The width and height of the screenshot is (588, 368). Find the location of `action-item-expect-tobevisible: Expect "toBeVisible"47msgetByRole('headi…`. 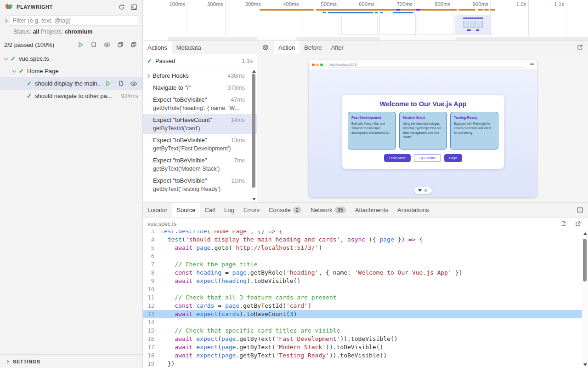

action-item-expect-tobevisible: Expect "toBeVisible"47msgetByRole('headi… is located at coordinates (200, 104).